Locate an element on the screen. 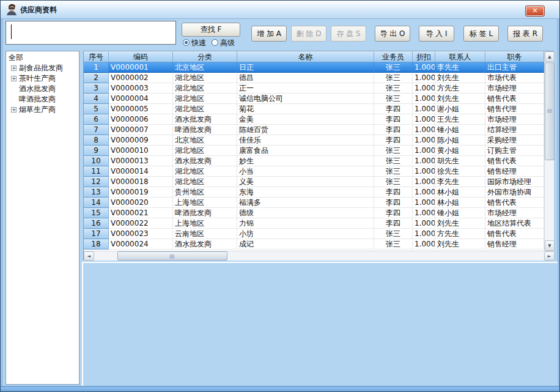  table-cell: V0000010 is located at coordinates (141, 150).